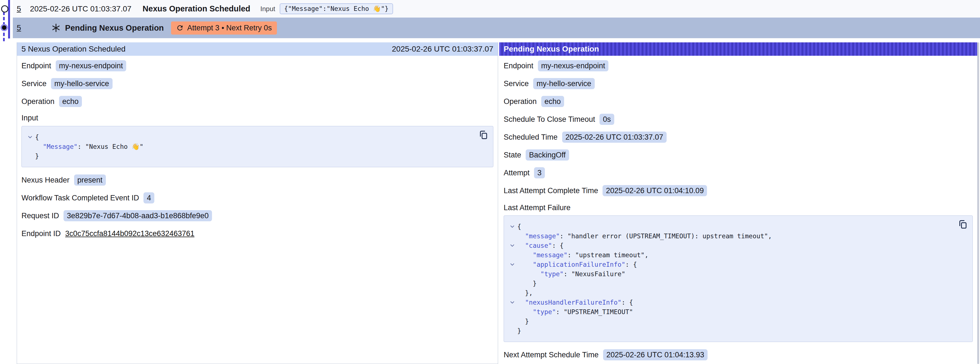 Image resolution: width=980 pixels, height=364 pixels. I want to click on field-request-id: Request ID3e829b7e-7d67-4b08-aad3-b1e868…, so click(257, 216).